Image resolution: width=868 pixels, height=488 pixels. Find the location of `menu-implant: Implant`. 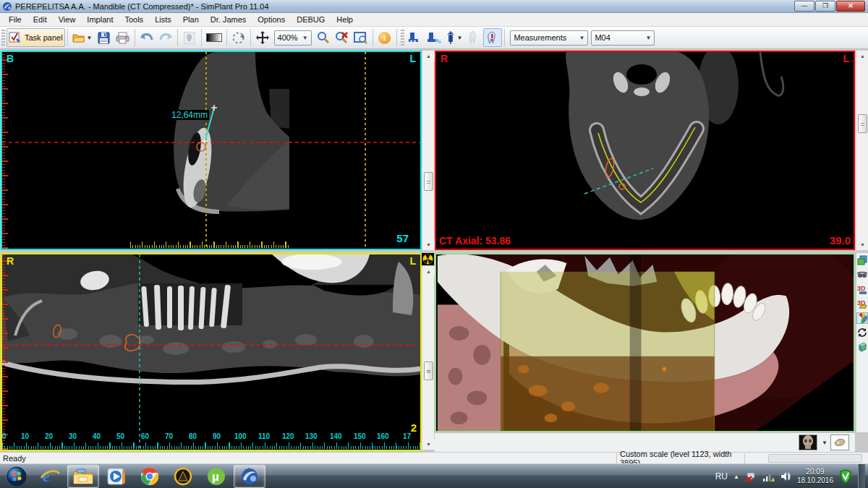

menu-implant: Implant is located at coordinates (100, 20).